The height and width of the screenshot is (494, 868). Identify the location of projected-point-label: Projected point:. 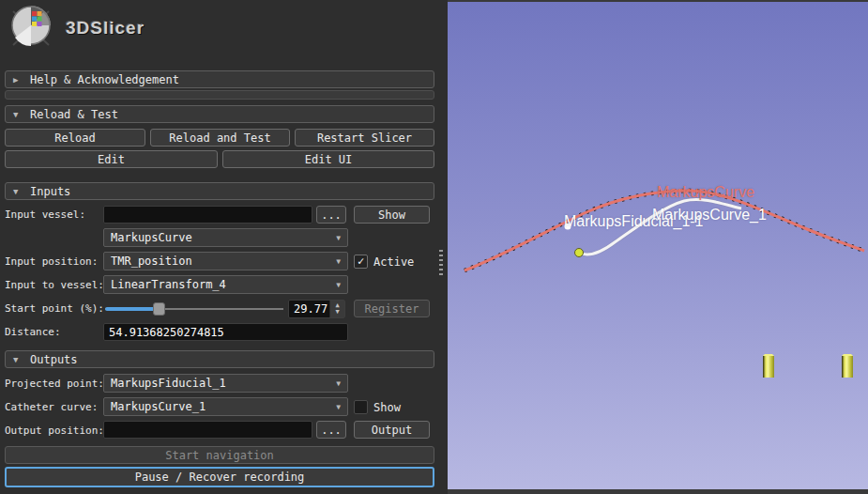
(54, 384).